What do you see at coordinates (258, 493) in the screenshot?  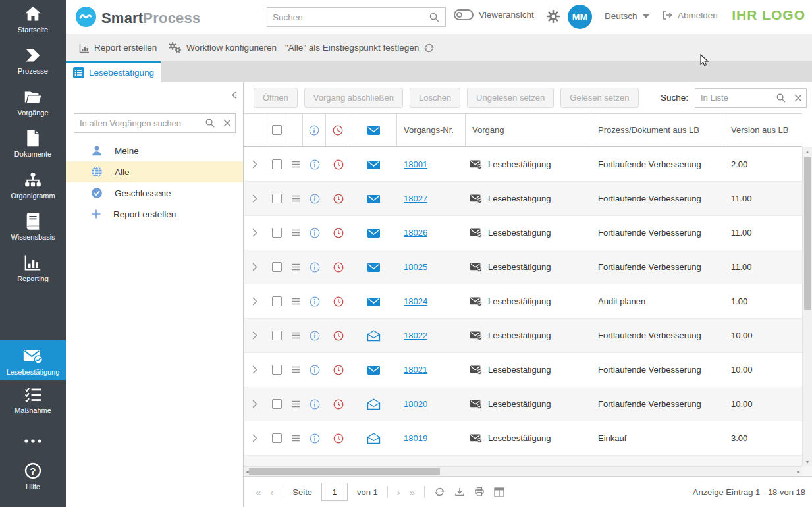 I see `first-page-icon: «` at bounding box center [258, 493].